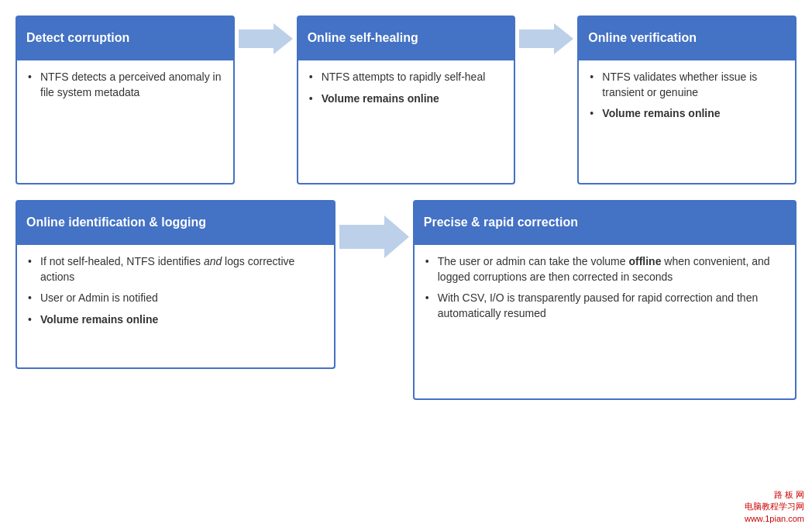 Image resolution: width=812 pixels, height=531 pixels. Describe the element at coordinates (686, 114) in the screenshot. I see `verification-bullet-2: Volume remains online` at that location.